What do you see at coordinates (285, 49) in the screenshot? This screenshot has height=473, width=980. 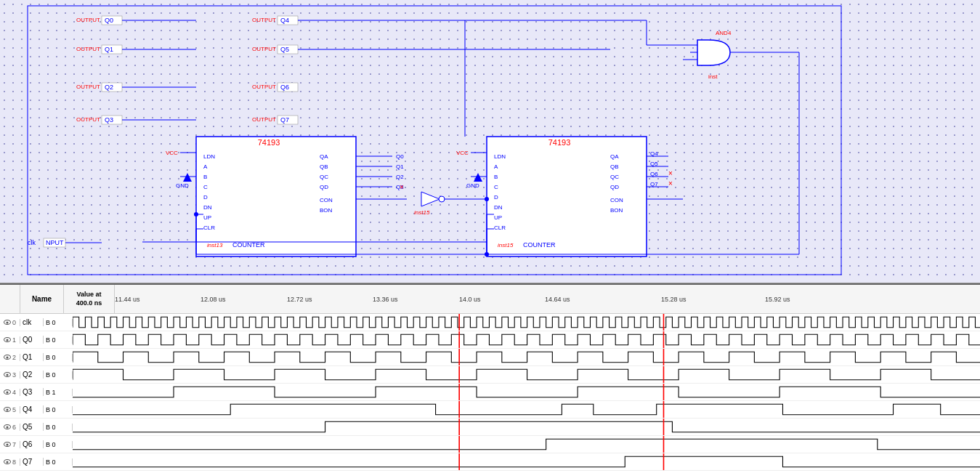 I see `pin-name-q5: Q5` at bounding box center [285, 49].